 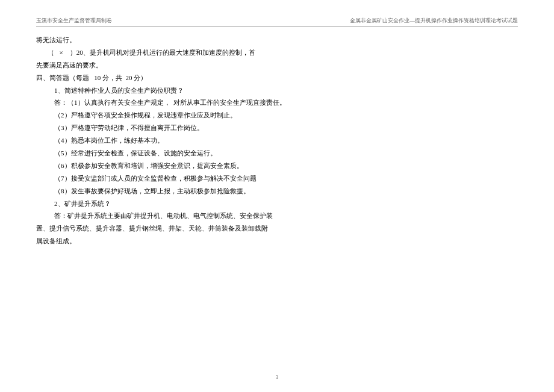 What do you see at coordinates (277, 229) in the screenshot?
I see `answer-line: 置、提升信号系统、提升容器、提升钢丝绳、井架、天轮、井筒装备及装卸载附` at bounding box center [277, 229].